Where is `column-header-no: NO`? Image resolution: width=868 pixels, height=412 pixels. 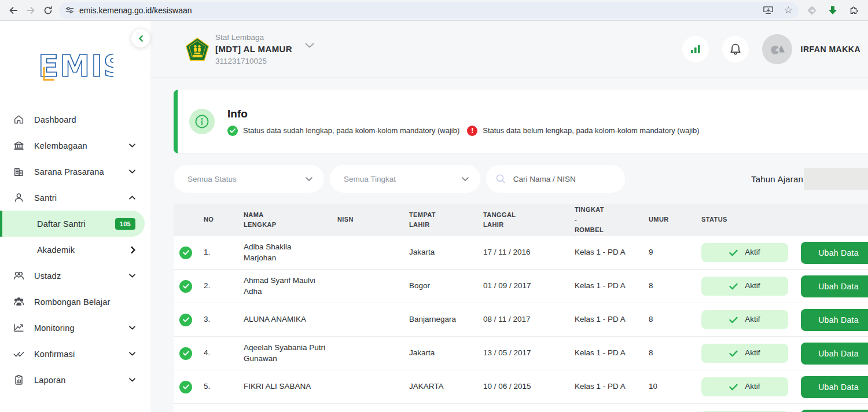
column-header-no: NO is located at coordinates (223, 220).